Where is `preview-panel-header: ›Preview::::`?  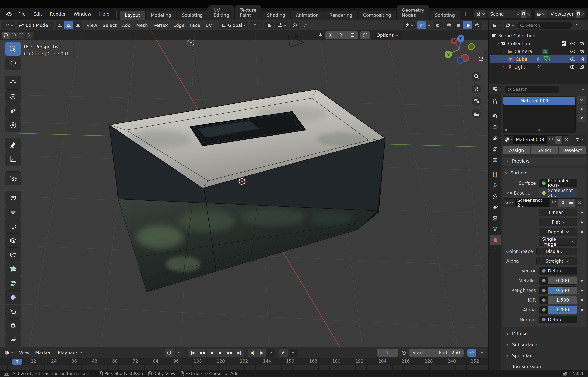
preview-panel-header: ›Preview:::: is located at coordinates (544, 161).